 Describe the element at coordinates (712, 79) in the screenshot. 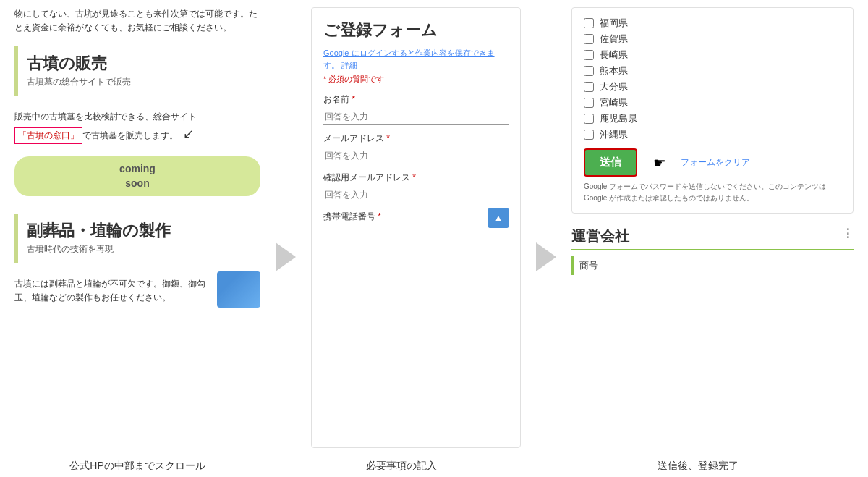

I see `checkbox-list: 福岡県 佐賀県 長崎県 熊本県 大分県` at that location.